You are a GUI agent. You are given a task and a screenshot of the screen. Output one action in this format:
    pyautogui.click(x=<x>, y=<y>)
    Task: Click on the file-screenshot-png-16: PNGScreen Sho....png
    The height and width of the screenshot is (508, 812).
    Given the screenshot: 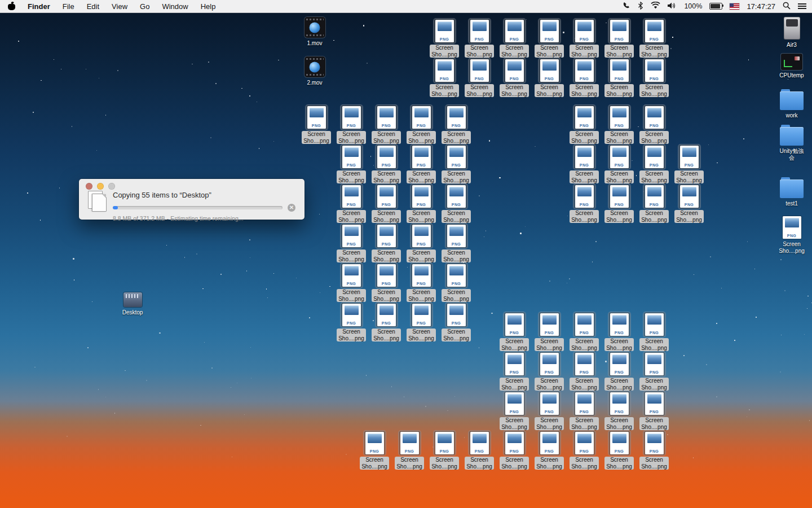 What is the action you would take?
    pyautogui.click(x=386, y=124)
    